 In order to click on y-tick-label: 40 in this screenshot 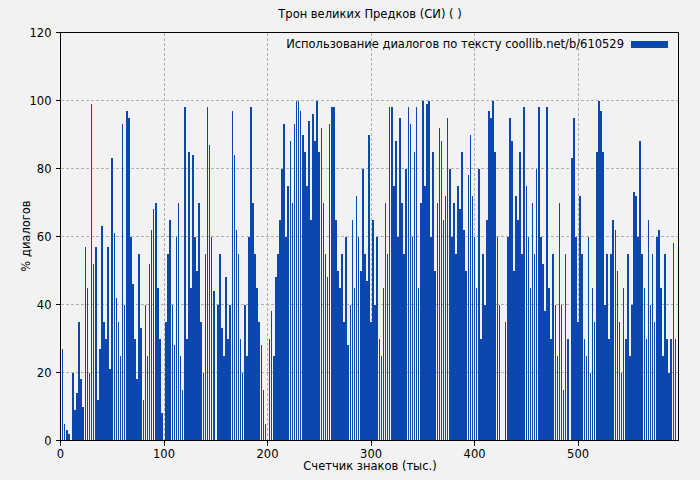, I will do `click(44, 305)`.